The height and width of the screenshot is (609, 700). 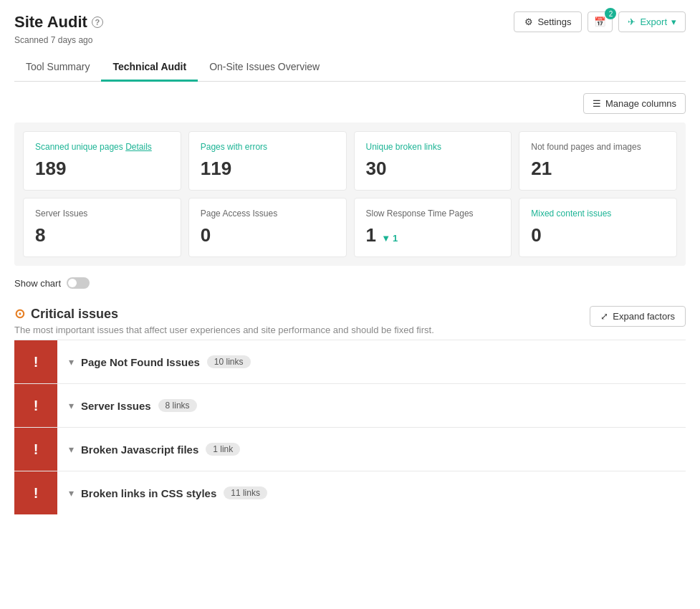 I want to click on exclamation-icon: !, so click(x=36, y=363).